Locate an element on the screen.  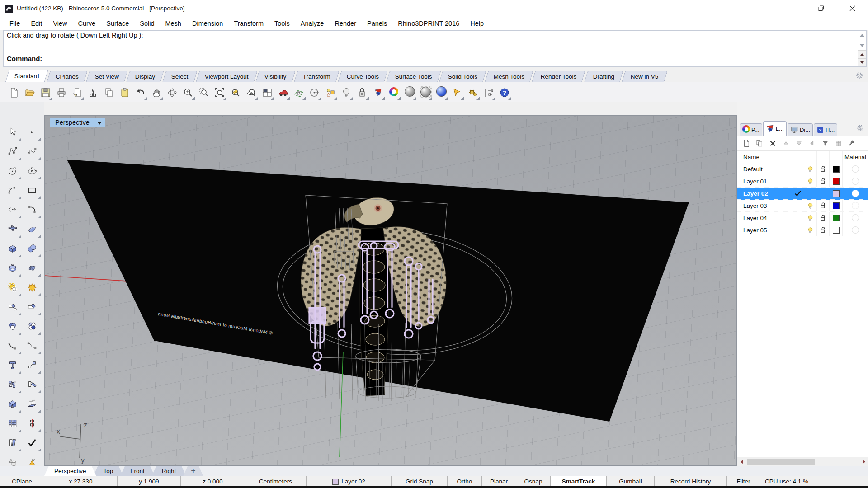
spheres-tool-button is located at coordinates (32, 249).